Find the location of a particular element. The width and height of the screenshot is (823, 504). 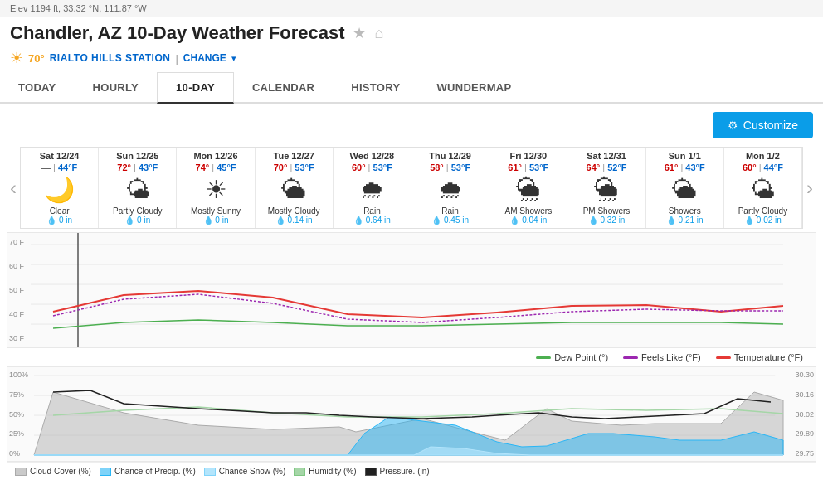

chart1-legend: Dew Point (°) Feels Like (°F) Temperatur… is located at coordinates (412, 357).